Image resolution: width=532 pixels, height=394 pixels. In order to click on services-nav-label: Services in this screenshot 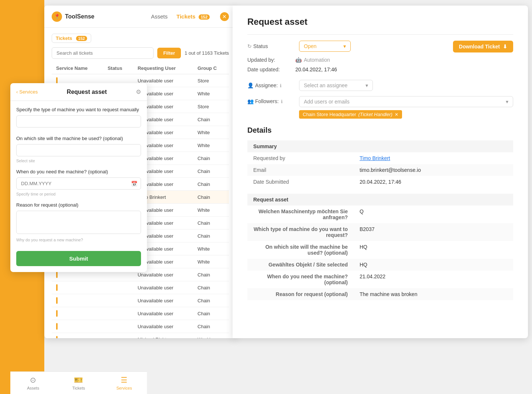, I will do `click(124, 388)`.